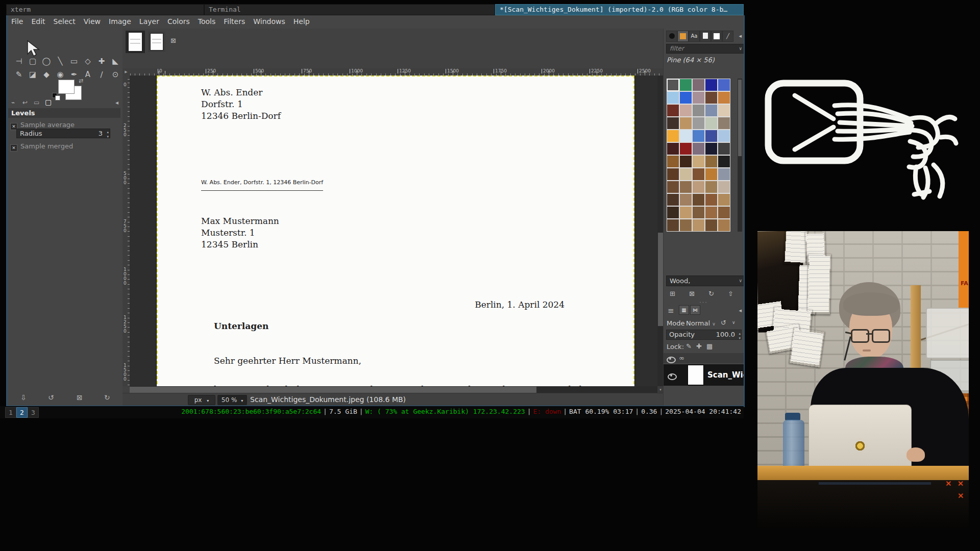  I want to click on export-icon: ⇧, so click(731, 294).